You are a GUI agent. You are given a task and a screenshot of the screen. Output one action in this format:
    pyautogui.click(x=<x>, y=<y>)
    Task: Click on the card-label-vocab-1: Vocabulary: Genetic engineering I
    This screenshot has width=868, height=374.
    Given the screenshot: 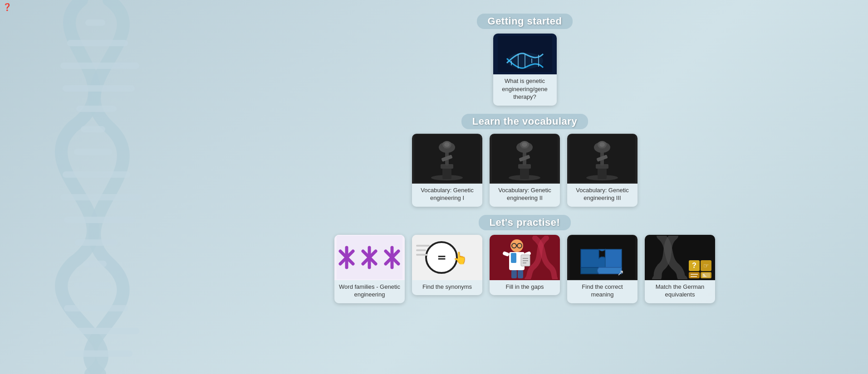 What is the action you would take?
    pyautogui.click(x=447, y=193)
    